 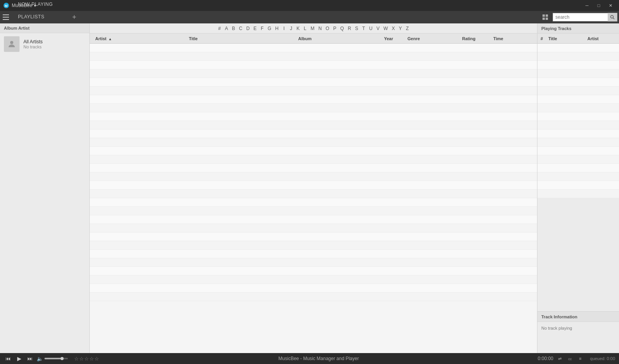 I want to click on col-header-time: Time, so click(x=503, y=39).